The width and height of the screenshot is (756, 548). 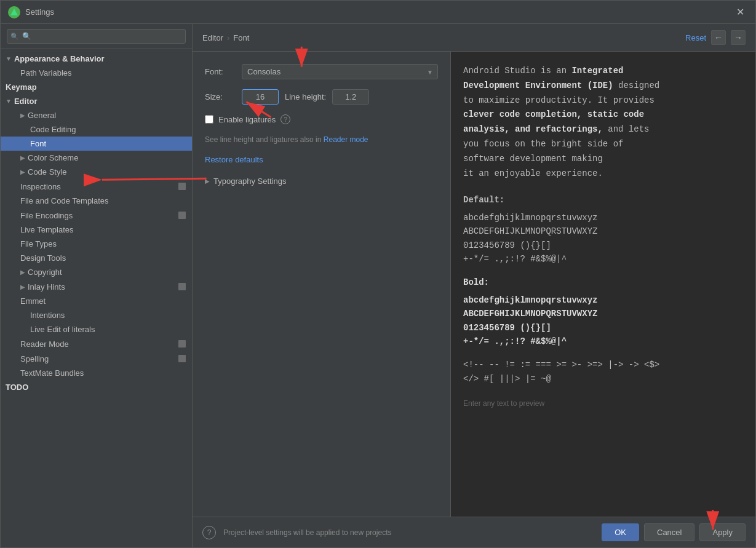 What do you see at coordinates (38, 144) in the screenshot?
I see `sidebar-item-label: Font` at bounding box center [38, 144].